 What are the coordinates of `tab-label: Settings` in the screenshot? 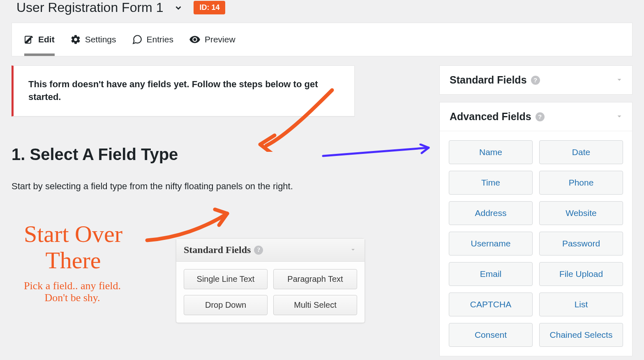 It's located at (101, 39).